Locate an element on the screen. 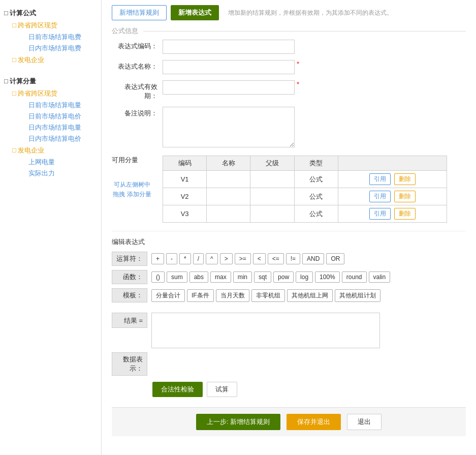 This screenshot has height=455, width=476. cell-actions-0: 引用 删除 is located at coordinates (392, 179).